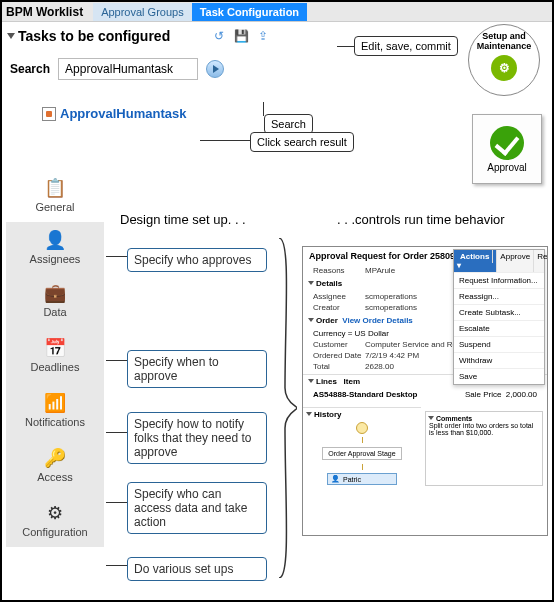 The image size is (554, 602). I want to click on actions-button: Actions ▾, so click(476, 261).